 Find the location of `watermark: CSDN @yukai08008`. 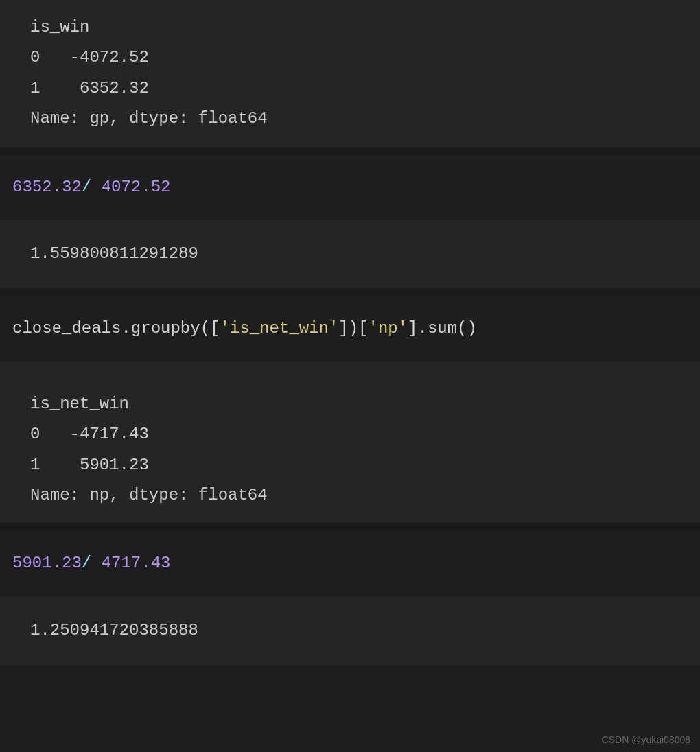

watermark: CSDN @yukai08008 is located at coordinates (646, 740).